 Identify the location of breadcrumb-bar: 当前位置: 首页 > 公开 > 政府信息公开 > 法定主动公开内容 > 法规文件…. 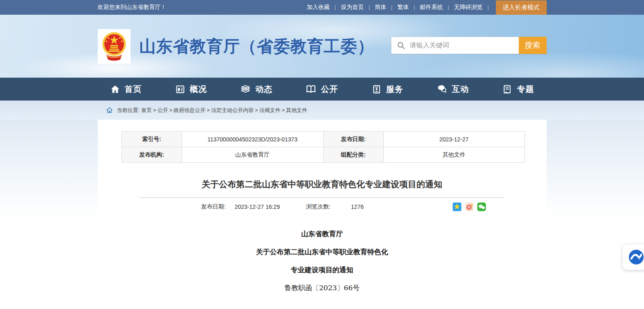
(322, 110).